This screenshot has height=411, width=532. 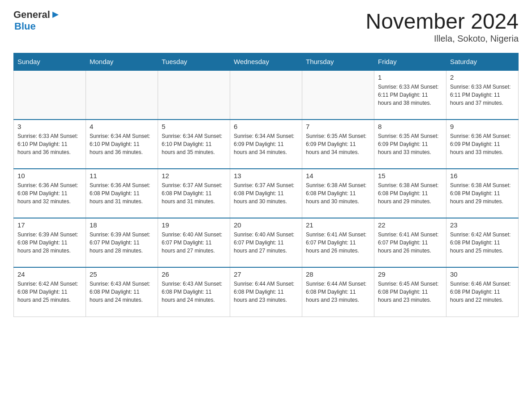 What do you see at coordinates (410, 243) in the screenshot?
I see `calendar-cell: 22Sunrise: 6:41 AM Sunset: 6:07 PM Dayli…` at bounding box center [410, 243].